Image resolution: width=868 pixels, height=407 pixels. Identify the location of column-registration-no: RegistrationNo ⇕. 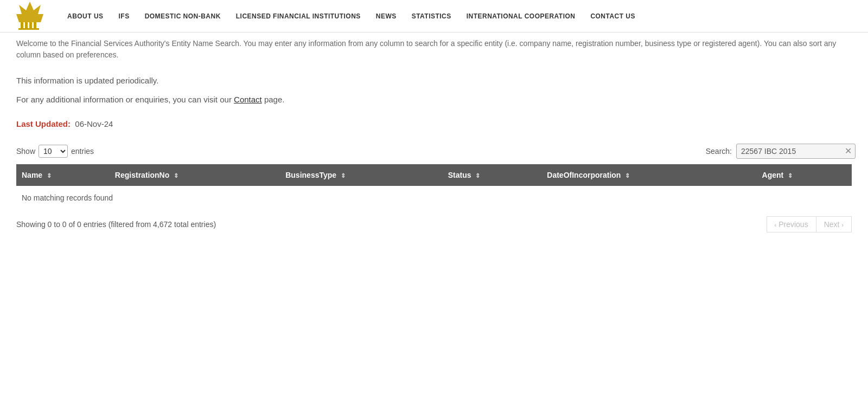
(195, 175).